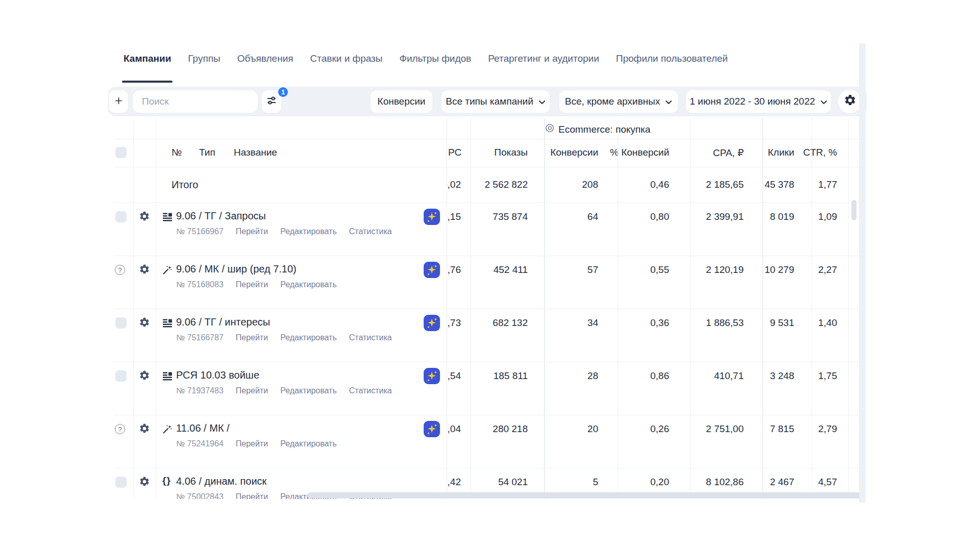 The height and width of the screenshot is (551, 980). What do you see at coordinates (712, 185) in the screenshot?
I see `totals-cpa: 2 185,65` at bounding box center [712, 185].